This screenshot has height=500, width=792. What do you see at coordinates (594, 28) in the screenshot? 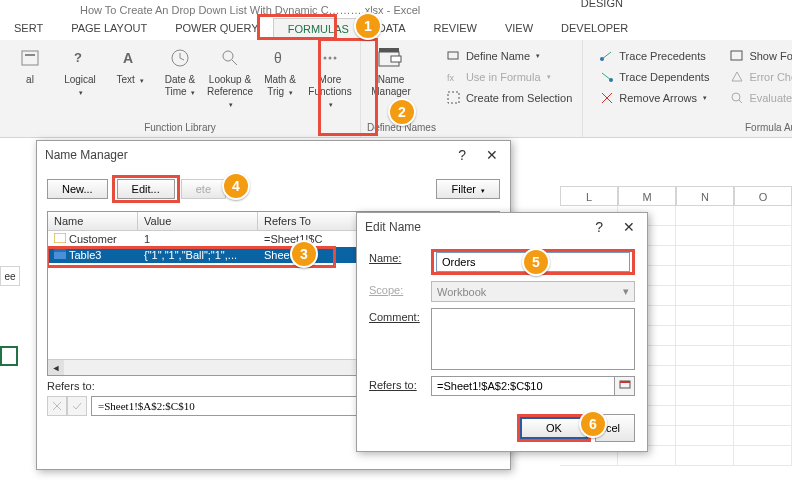
I see `tab-developer: DEVELOPER` at bounding box center [594, 28].